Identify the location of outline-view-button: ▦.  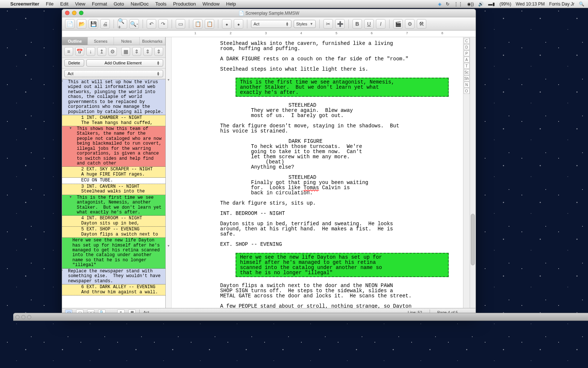
(126, 52).